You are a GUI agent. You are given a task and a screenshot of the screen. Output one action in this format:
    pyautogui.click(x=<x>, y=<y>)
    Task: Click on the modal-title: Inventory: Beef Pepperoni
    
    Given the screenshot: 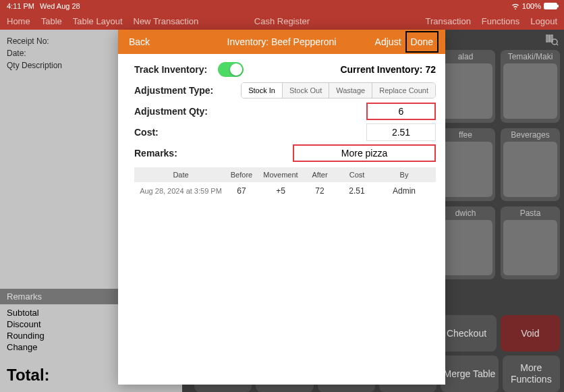 What is the action you would take?
    pyautogui.click(x=282, y=42)
    